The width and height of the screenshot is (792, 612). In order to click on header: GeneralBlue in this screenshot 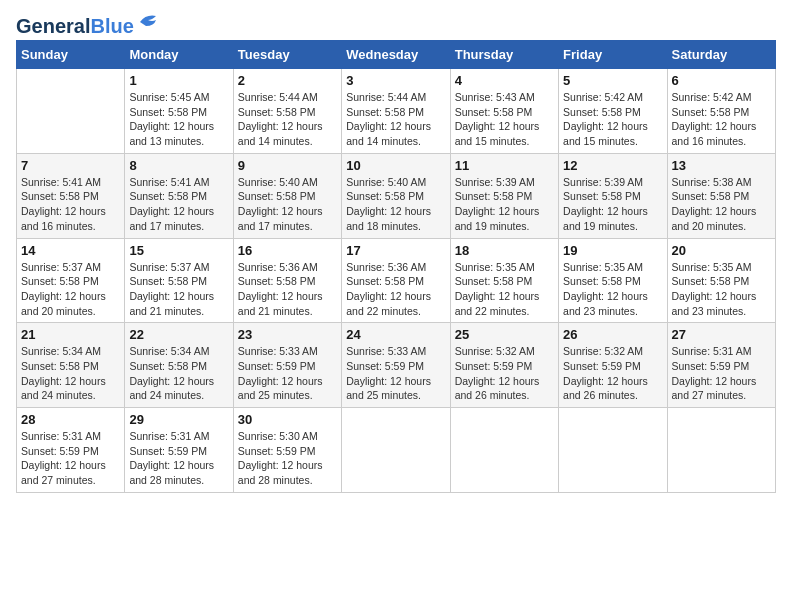, I will do `click(396, 26)`.